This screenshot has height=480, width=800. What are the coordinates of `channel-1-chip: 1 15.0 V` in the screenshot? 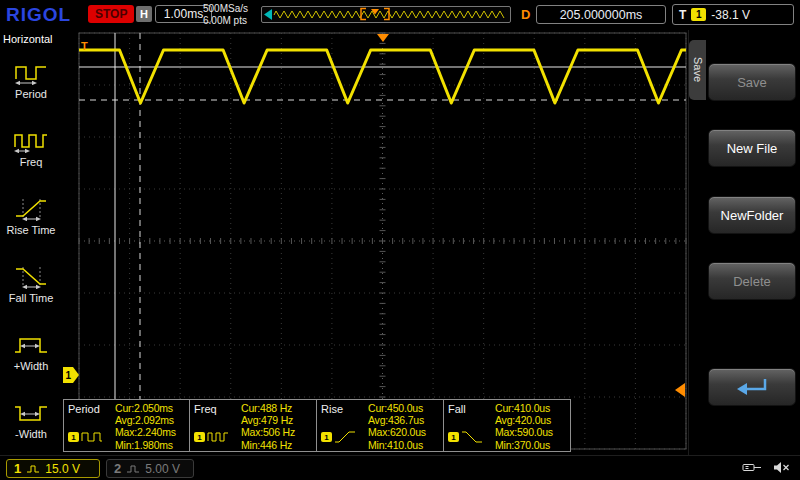 It's located at (53, 468).